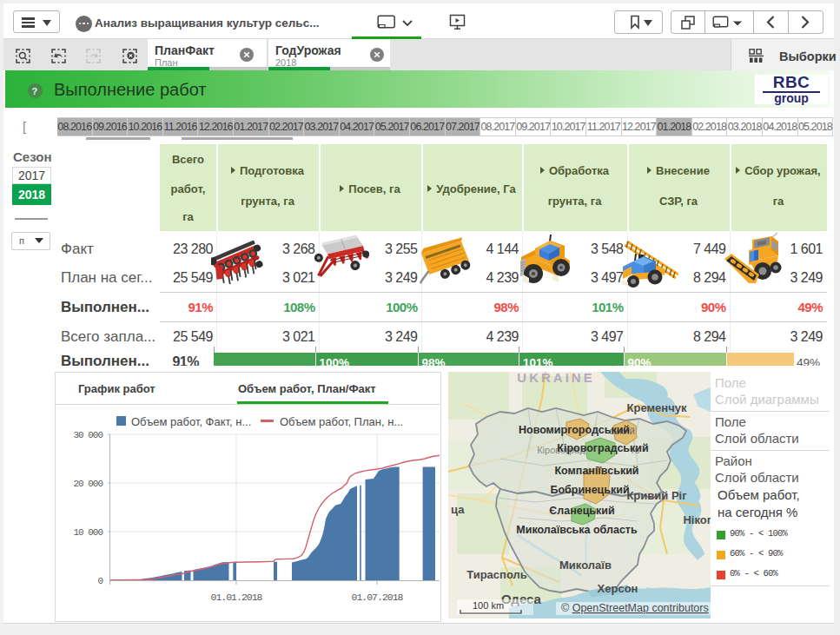  What do you see at coordinates (596, 471) in the screenshot?
I see `svg-text: Компаніївський` at bounding box center [596, 471].